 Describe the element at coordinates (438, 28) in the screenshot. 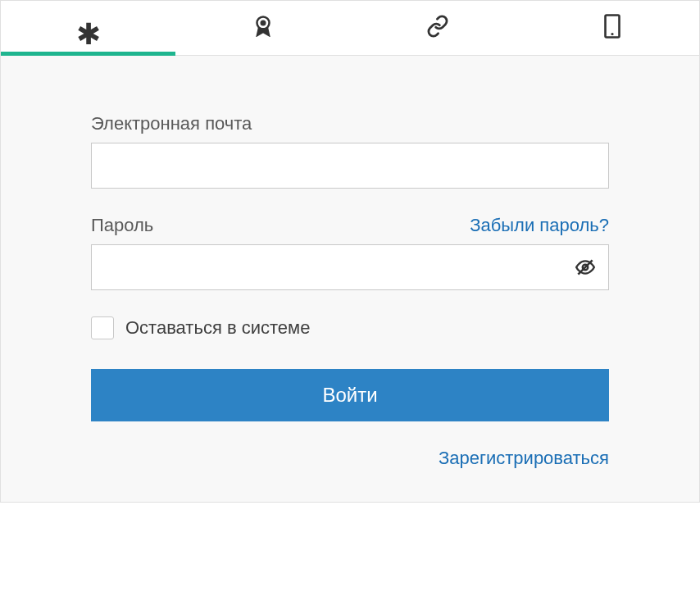

I see `link-icon` at that location.